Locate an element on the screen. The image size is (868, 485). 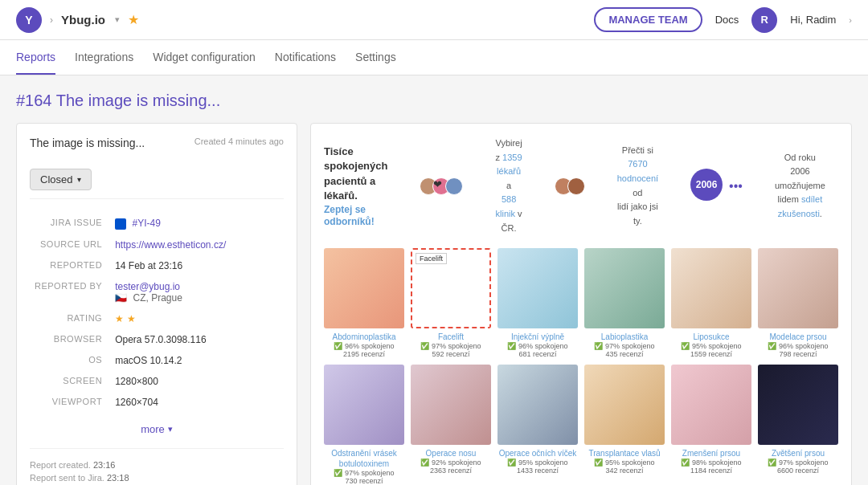
image-label-2: Injekční výplně is located at coordinates (538, 337).